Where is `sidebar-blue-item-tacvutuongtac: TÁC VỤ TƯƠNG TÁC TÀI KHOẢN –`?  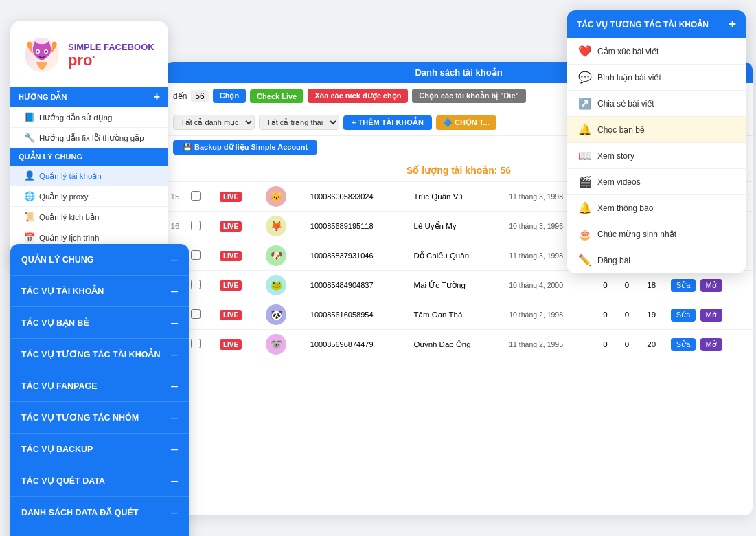 sidebar-blue-item-tacvutuongtac: TÁC VỤ TƯƠNG TÁC TÀI KHOẢN – is located at coordinates (100, 355).